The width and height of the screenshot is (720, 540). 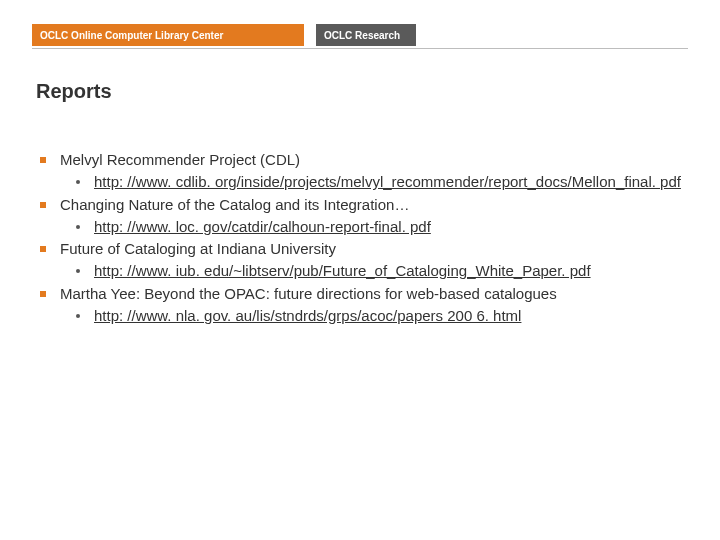 I want to click on sub-list-item: http: //www. cdlib. org/inside/projects/…, so click(x=372, y=182).